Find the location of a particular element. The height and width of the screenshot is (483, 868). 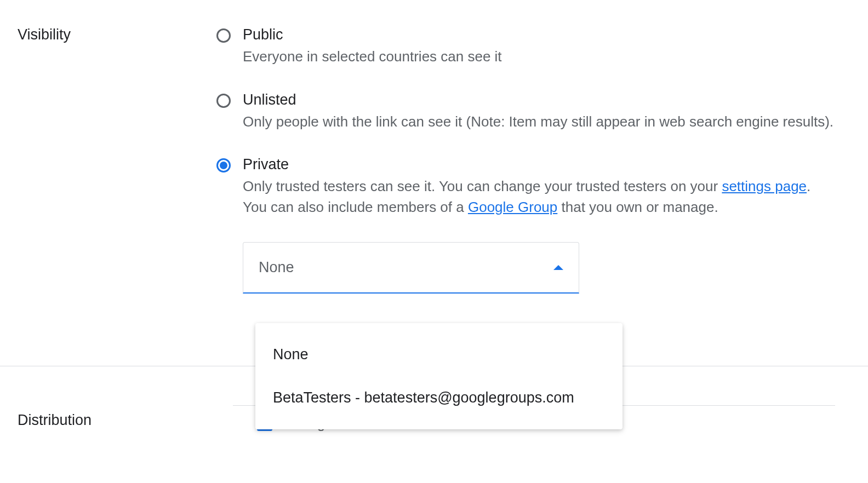

dropdown-value: None is located at coordinates (406, 267).